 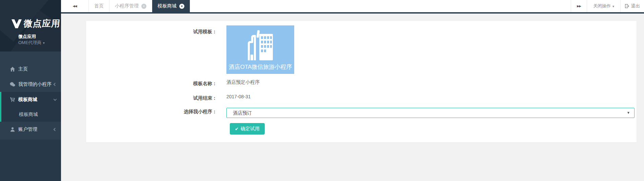 What do you see at coordinates (12, 100) in the screenshot?
I see `cart-icon` at bounding box center [12, 100].